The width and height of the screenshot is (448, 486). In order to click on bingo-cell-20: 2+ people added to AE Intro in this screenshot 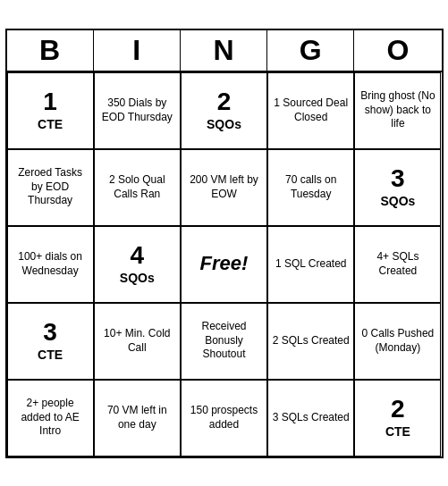, I will do `click(50, 418)`.